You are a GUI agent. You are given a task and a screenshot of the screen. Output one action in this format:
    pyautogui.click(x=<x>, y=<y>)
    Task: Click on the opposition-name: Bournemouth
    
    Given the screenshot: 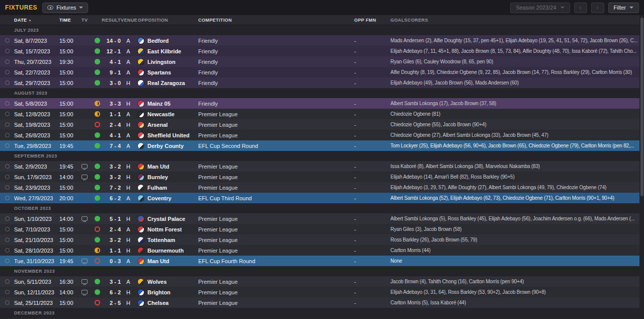 What is the action you would take?
    pyautogui.click(x=166, y=251)
    